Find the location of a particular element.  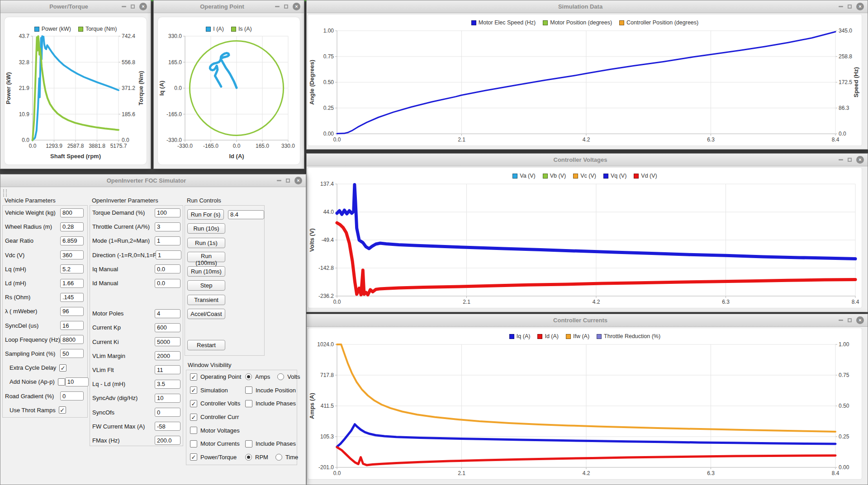

transient-button: Transient is located at coordinates (206, 300).